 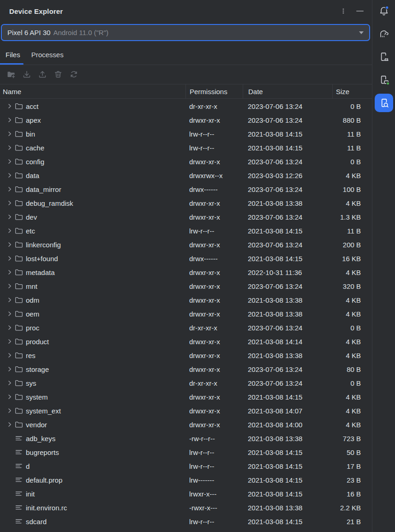 What do you see at coordinates (36, 521) in the screenshot?
I see `entry-name: sdcard` at bounding box center [36, 521].